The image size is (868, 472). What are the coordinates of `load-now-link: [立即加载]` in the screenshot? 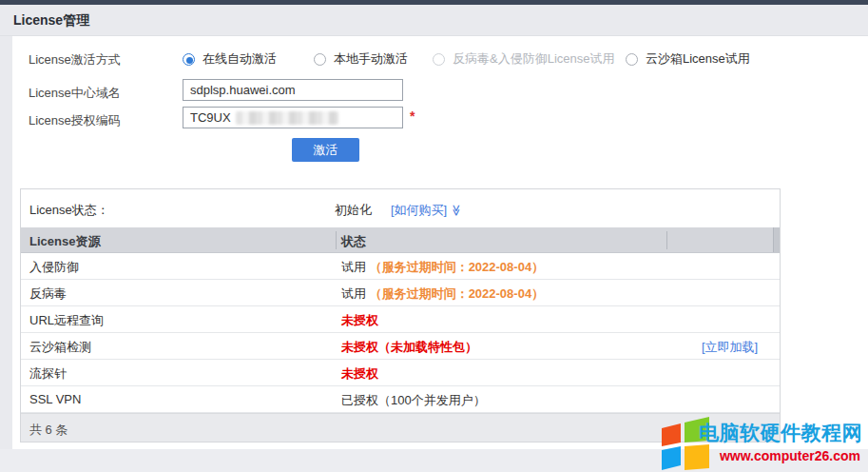 It's located at (730, 347).